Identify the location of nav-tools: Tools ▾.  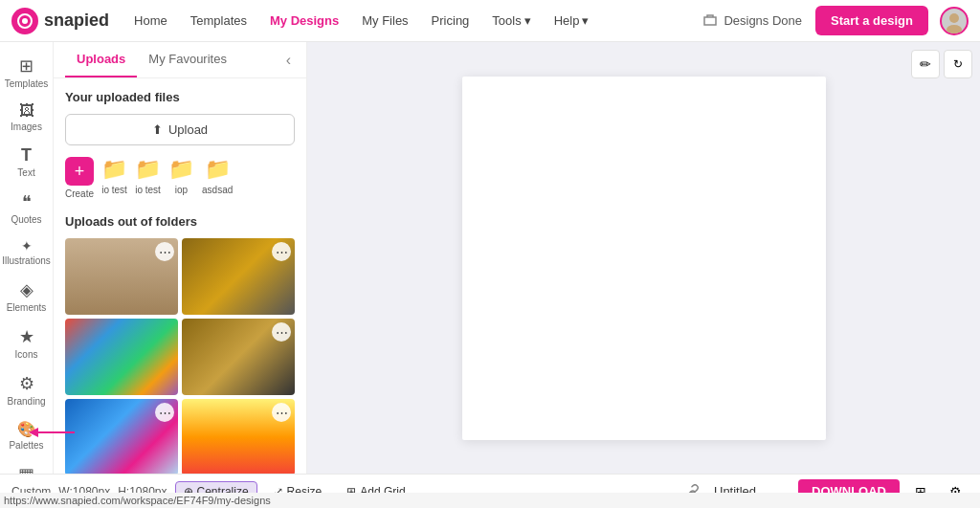
(511, 21).